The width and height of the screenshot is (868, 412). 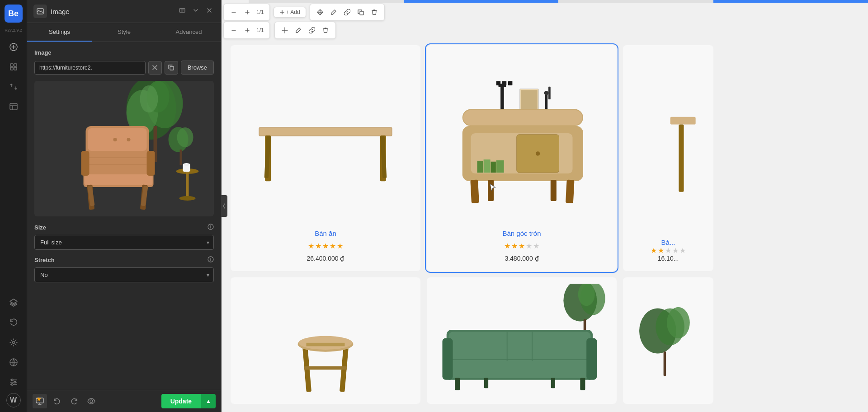 What do you see at coordinates (182, 11) in the screenshot?
I see `panel-expand-icon` at bounding box center [182, 11].